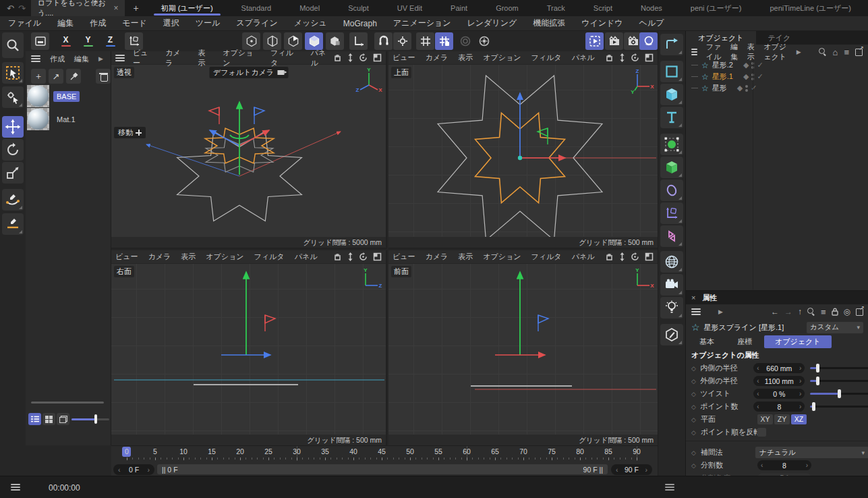 Image resolution: width=868 pixels, height=498 pixels. What do you see at coordinates (649, 41) in the screenshot?
I see `interactive-render-region-button` at bounding box center [649, 41].